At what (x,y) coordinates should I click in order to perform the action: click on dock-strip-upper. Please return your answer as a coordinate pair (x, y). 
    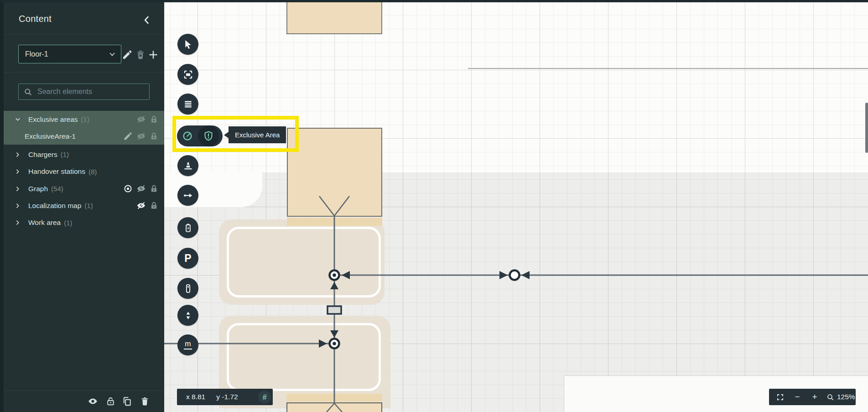
    Looking at the image, I should click on (335, 222).